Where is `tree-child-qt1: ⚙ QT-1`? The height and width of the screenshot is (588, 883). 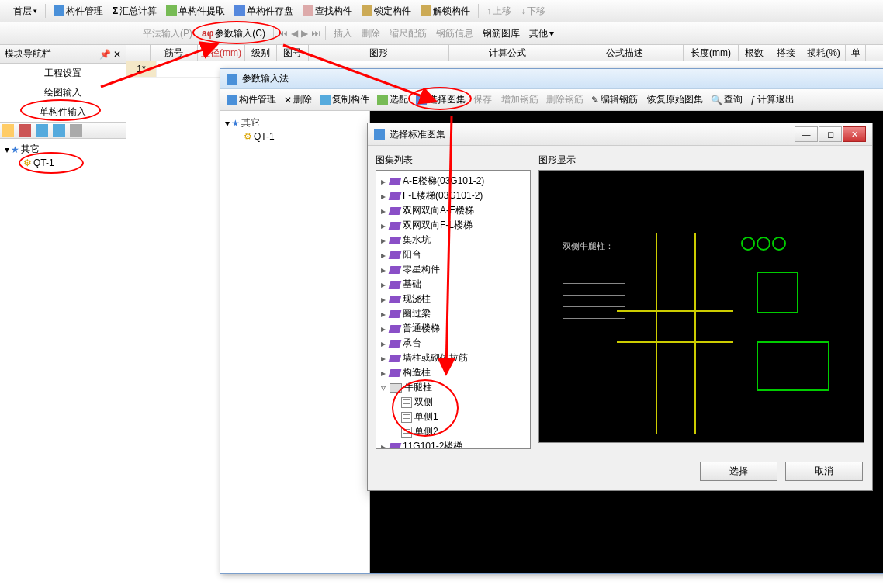 tree-child-qt1: ⚙ QT-1 is located at coordinates (63, 163).